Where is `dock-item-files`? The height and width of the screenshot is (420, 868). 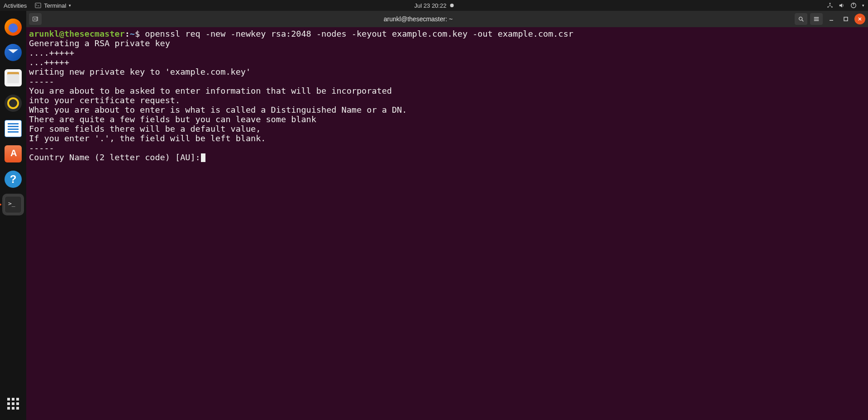 dock-item-files is located at coordinates (13, 78).